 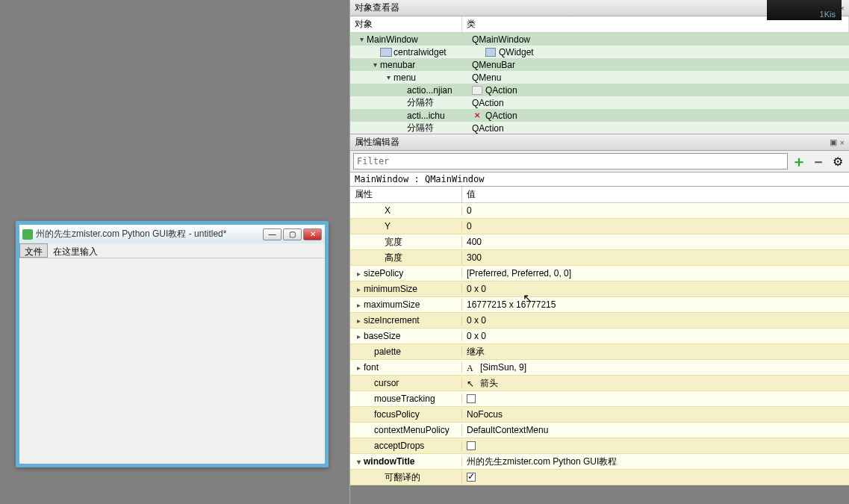 What do you see at coordinates (272, 234) in the screenshot?
I see `minimize-button: —` at bounding box center [272, 234].